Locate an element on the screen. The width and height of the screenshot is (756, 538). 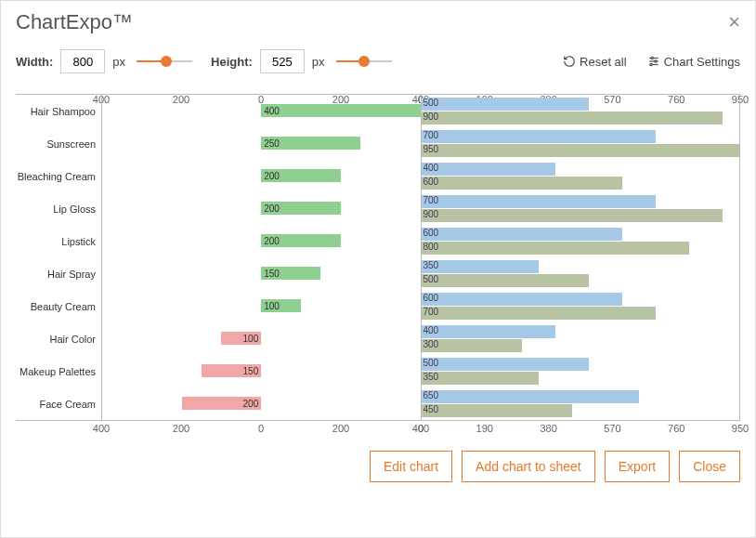
category-label: Hair Shampoo is located at coordinates (59, 112).